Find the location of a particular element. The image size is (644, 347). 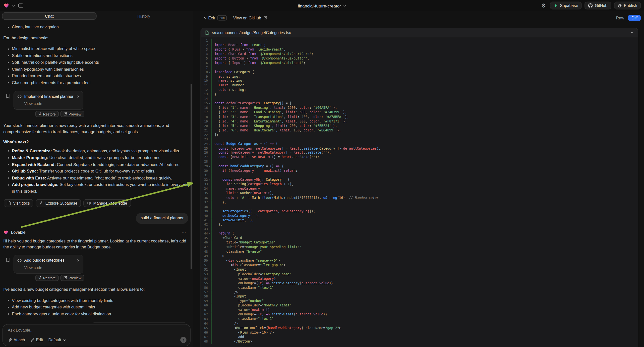

code-line-9: 9 id: string; is located at coordinates (420, 77).